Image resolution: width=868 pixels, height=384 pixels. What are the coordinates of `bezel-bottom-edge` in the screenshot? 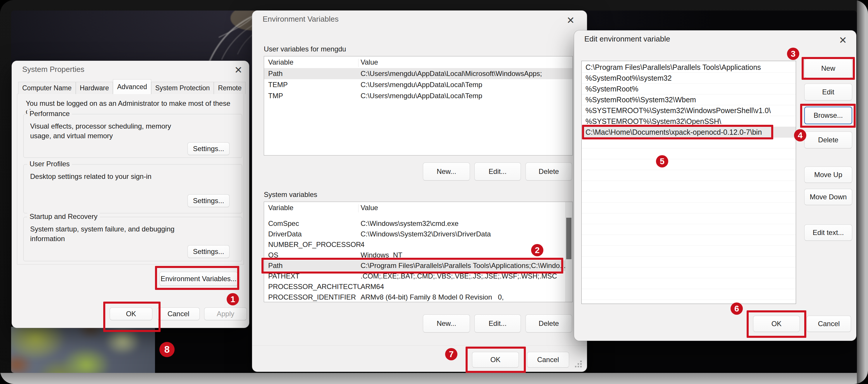 It's located at (434, 379).